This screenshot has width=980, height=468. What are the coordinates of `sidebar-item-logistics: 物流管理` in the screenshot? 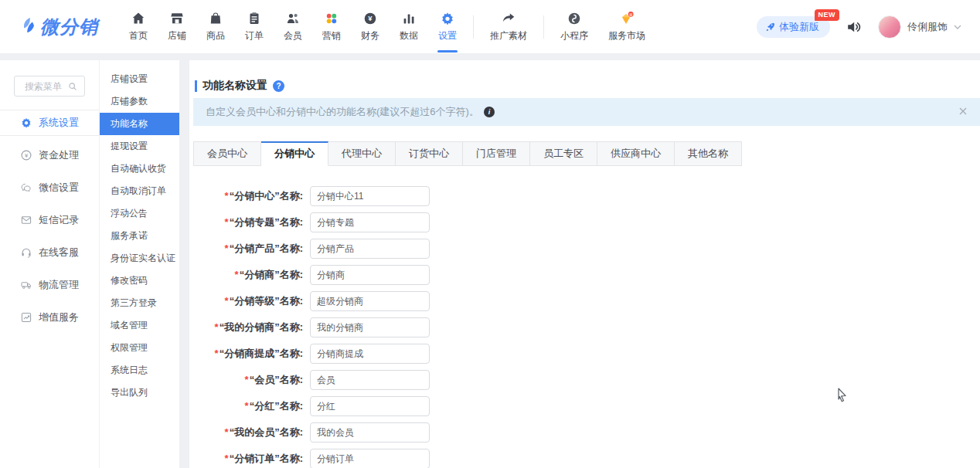 It's located at (49, 285).